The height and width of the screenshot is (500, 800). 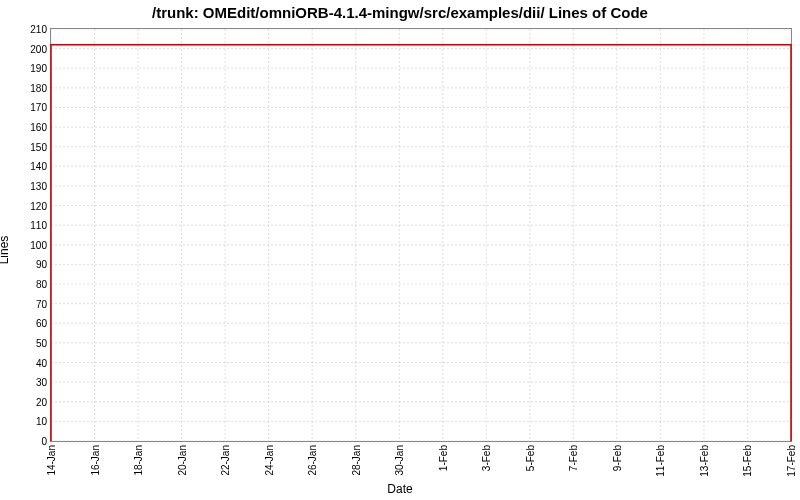 What do you see at coordinates (42, 284) in the screenshot?
I see `y-tick-label: 80` at bounding box center [42, 284].